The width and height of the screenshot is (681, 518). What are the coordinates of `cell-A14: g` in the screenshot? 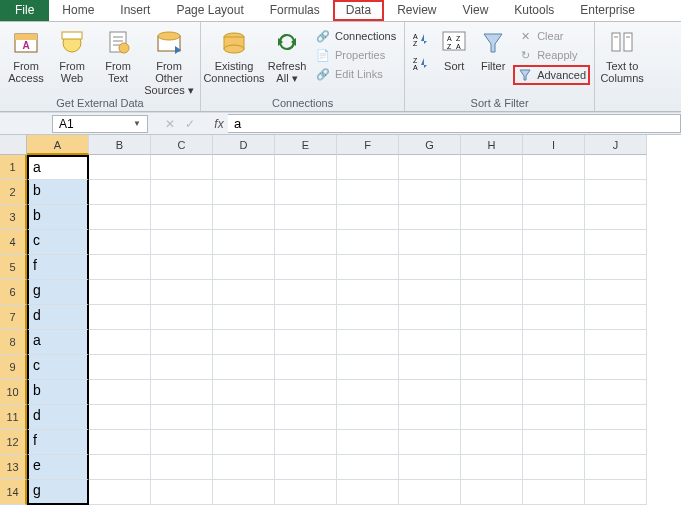 It's located at (58, 492).